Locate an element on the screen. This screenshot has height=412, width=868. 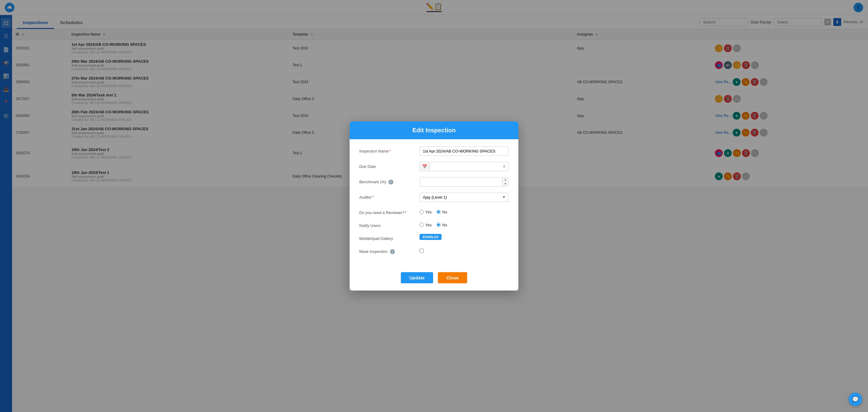
notify-yes-option: Yes is located at coordinates (426, 225).